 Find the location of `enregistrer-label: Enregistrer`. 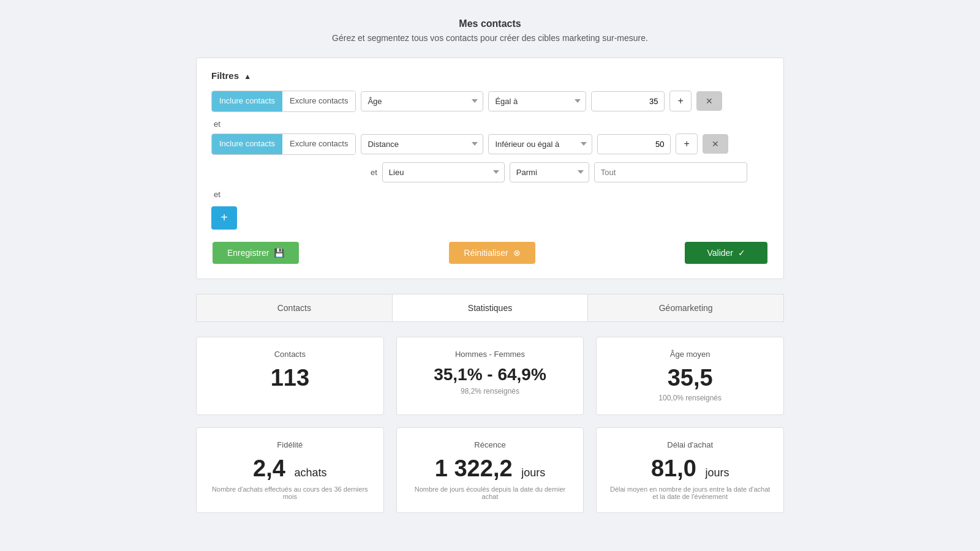

enregistrer-label: Enregistrer is located at coordinates (248, 253).